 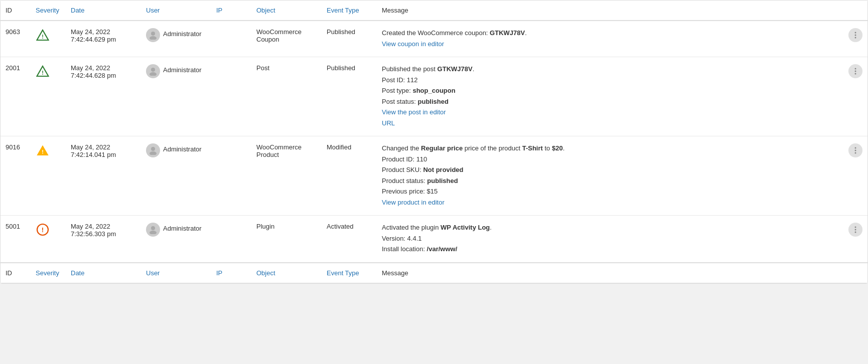 I want to click on table-row: 9063 ! May 24, 20227:42:44.629 pm Admini…, so click(x=434, y=39).